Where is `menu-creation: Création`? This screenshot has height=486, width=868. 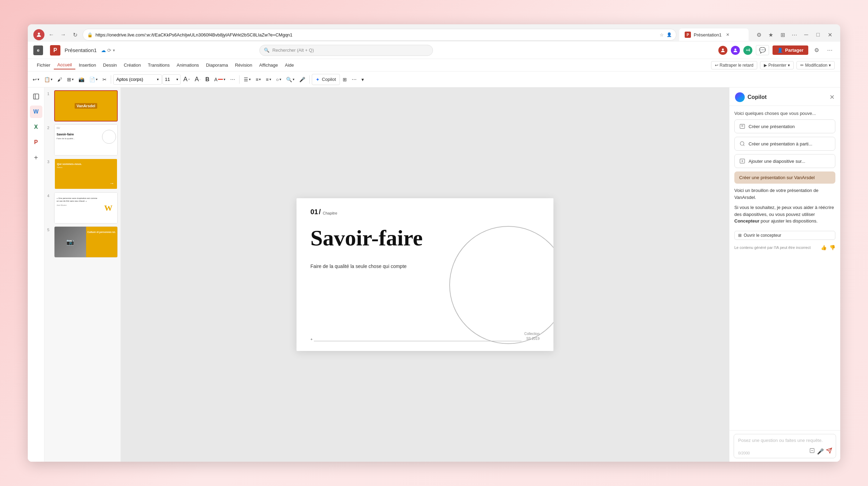
menu-creation: Création is located at coordinates (133, 65).